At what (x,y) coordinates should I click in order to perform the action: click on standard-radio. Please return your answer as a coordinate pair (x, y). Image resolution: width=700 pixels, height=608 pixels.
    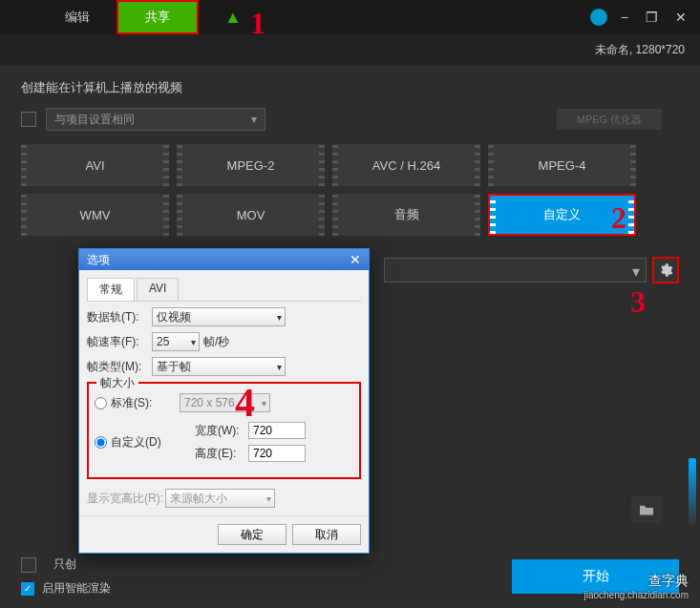
    Looking at the image, I should click on (101, 403).